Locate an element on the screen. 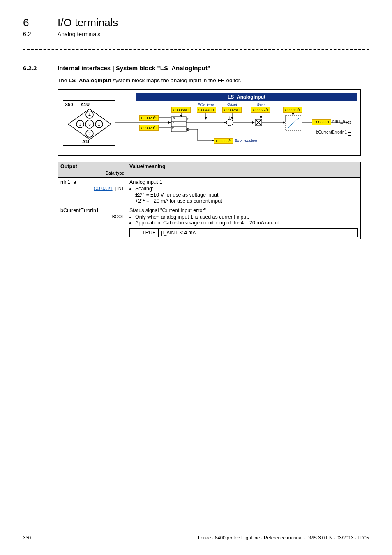  code-c00029: C00029/1 is located at coordinates (149, 128).